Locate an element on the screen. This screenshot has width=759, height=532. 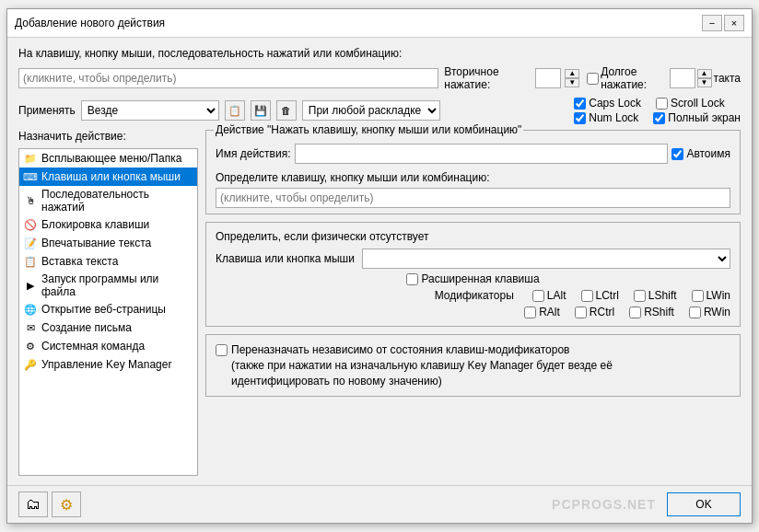
rshift-checkbox is located at coordinates (636, 313).